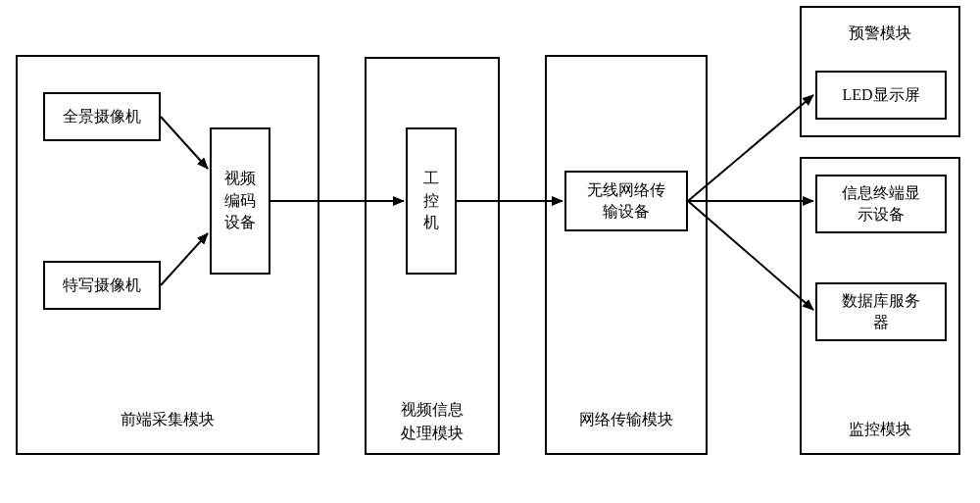 This screenshot has height=503, width=980. Describe the element at coordinates (431, 201) in the screenshot. I see `box-ipc: 工 控 机` at that location.